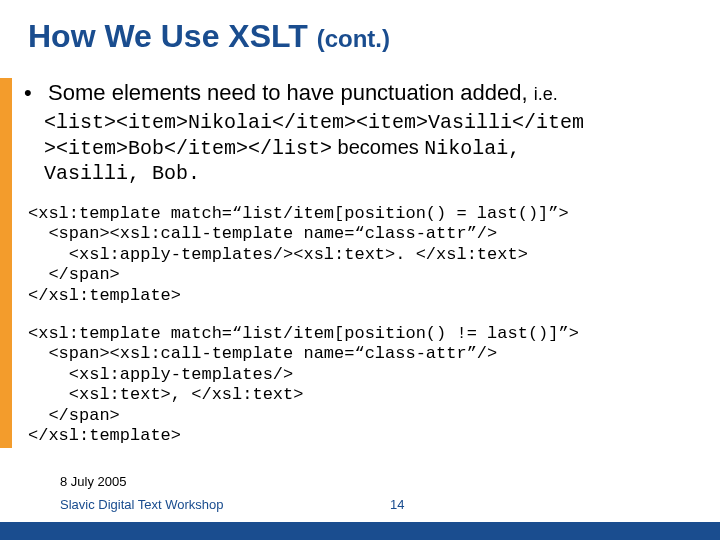 The image size is (720, 540). I want to click on example-line2-becomes: becomes, so click(378, 147).